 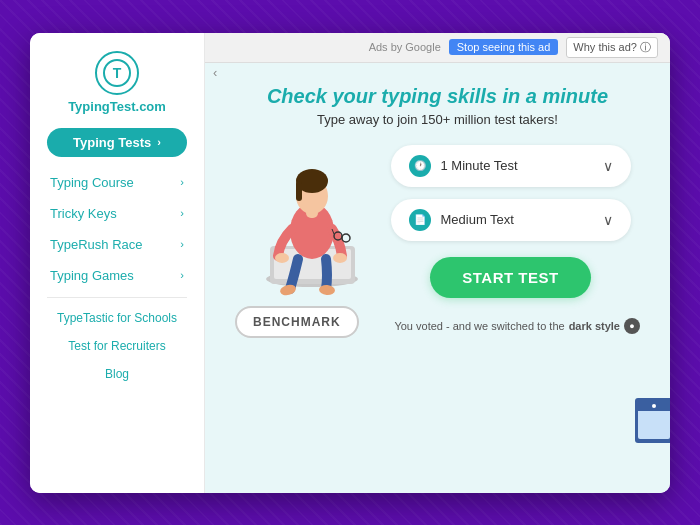 What do you see at coordinates (92, 276) in the screenshot?
I see `sidebar-item-label: Typing Games` at bounding box center [92, 276].